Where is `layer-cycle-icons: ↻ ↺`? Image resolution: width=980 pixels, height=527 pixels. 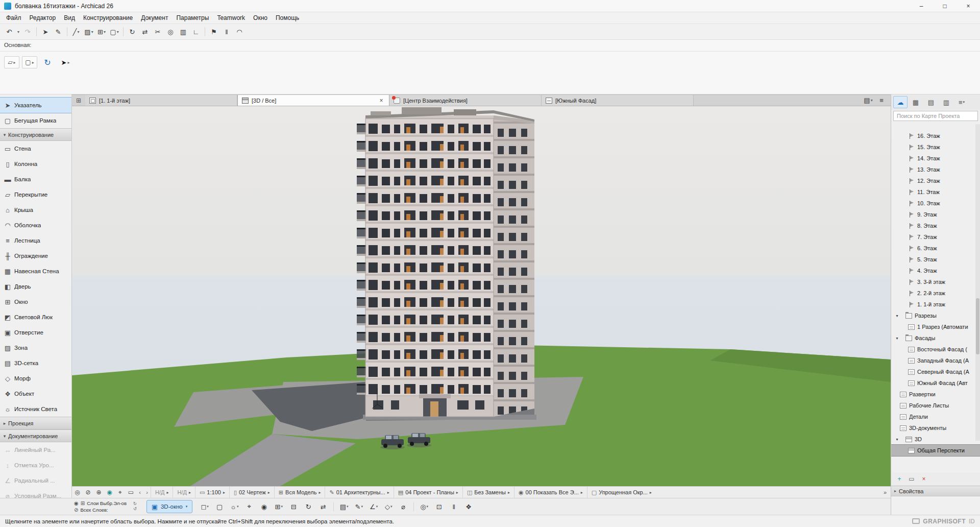
layer-cycle-icons: ↻ ↺ is located at coordinates (135, 507).